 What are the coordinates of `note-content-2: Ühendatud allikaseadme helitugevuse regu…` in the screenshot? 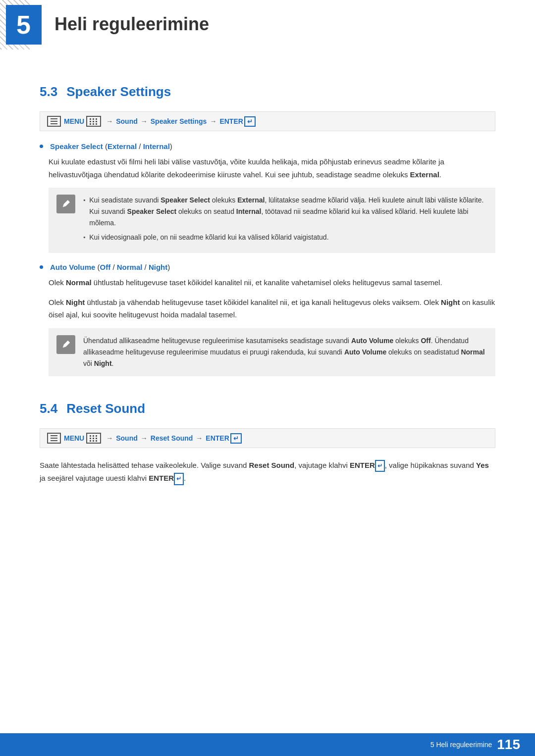 It's located at (285, 353).